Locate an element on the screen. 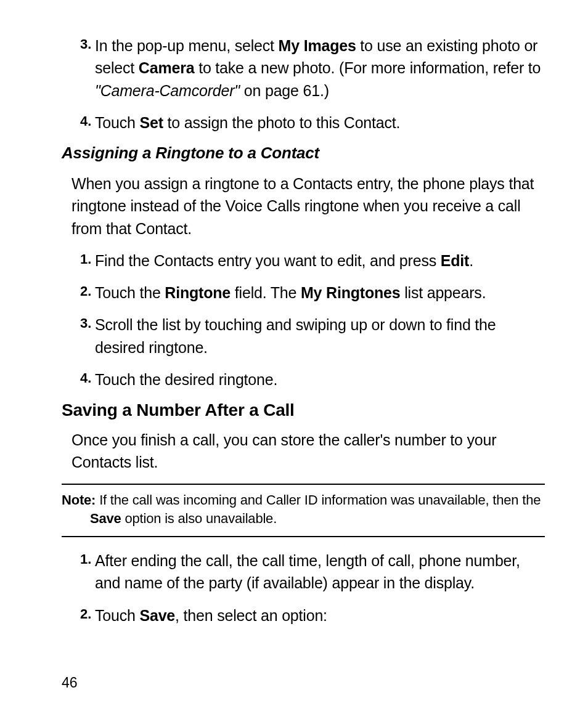 The width and height of the screenshot is (588, 722). paragraph: Once you finish a call, you can store th… is located at coordinates (308, 451).